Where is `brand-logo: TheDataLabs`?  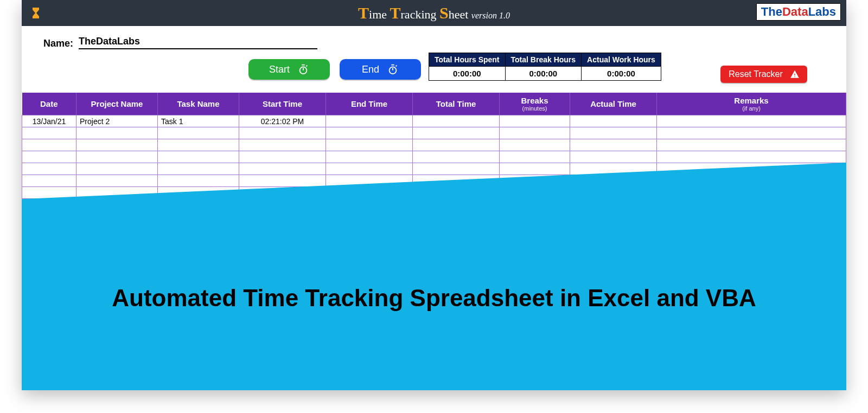
brand-logo: TheDataLabs is located at coordinates (799, 12).